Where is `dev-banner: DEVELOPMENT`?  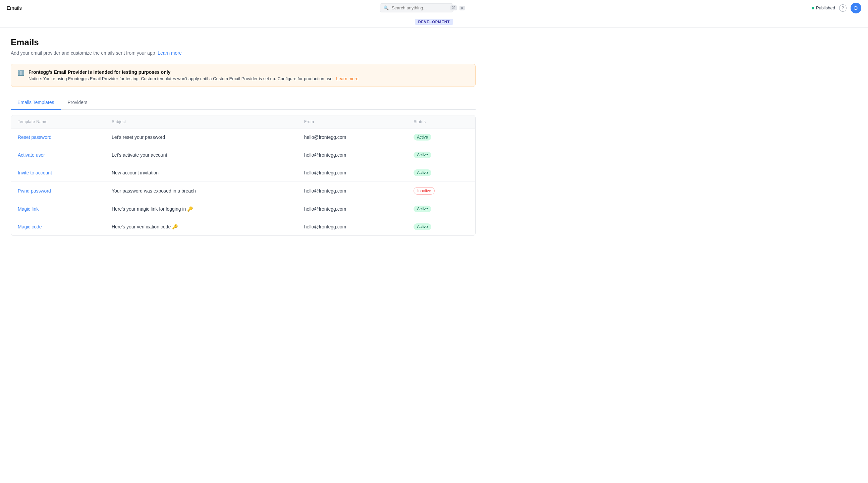
dev-banner: DEVELOPMENT is located at coordinates (434, 22).